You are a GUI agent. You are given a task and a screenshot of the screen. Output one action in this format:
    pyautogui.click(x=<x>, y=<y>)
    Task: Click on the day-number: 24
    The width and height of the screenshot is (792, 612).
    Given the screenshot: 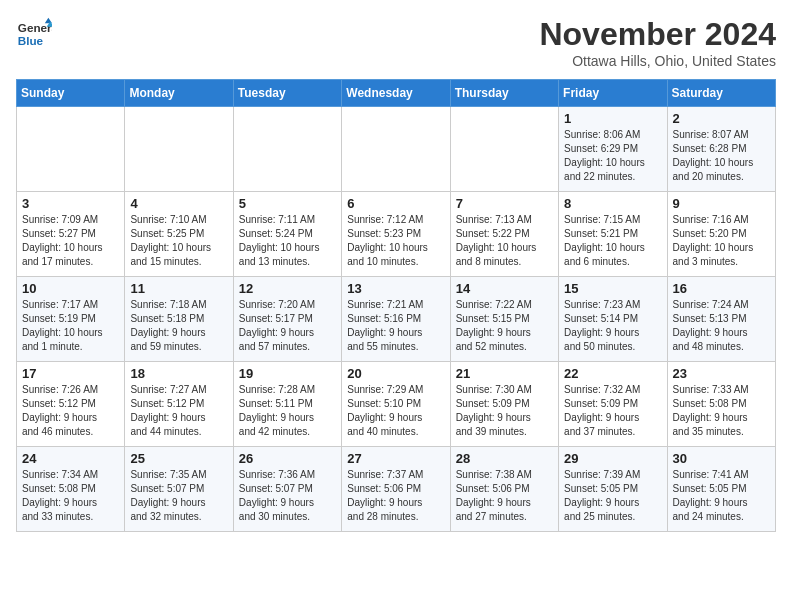 What is the action you would take?
    pyautogui.click(x=70, y=458)
    